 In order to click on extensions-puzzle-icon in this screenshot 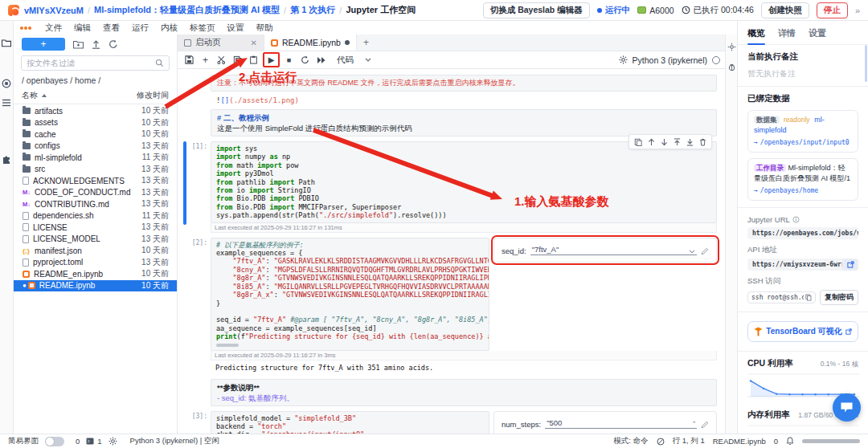, I will do `click(6, 159)`.